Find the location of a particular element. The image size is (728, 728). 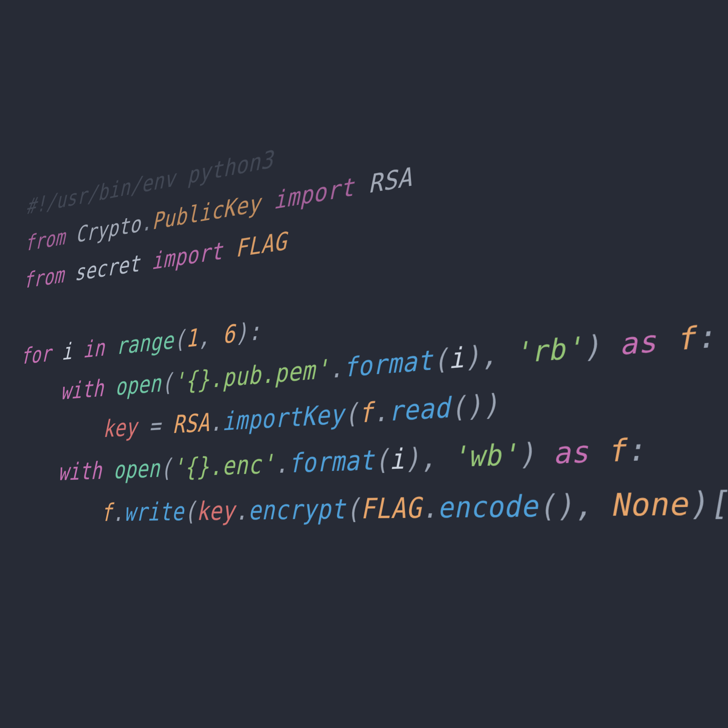

num-one: 1 is located at coordinates (191, 338).